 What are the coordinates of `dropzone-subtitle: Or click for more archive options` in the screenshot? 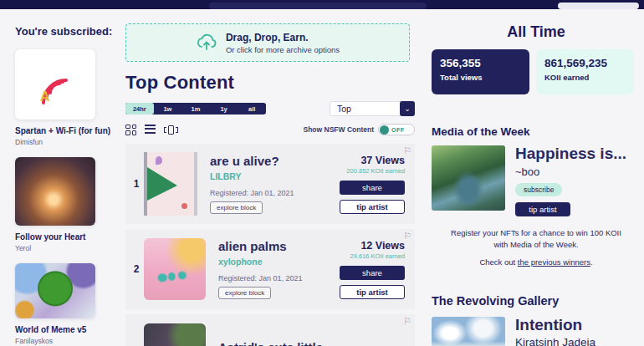 It's located at (283, 50).